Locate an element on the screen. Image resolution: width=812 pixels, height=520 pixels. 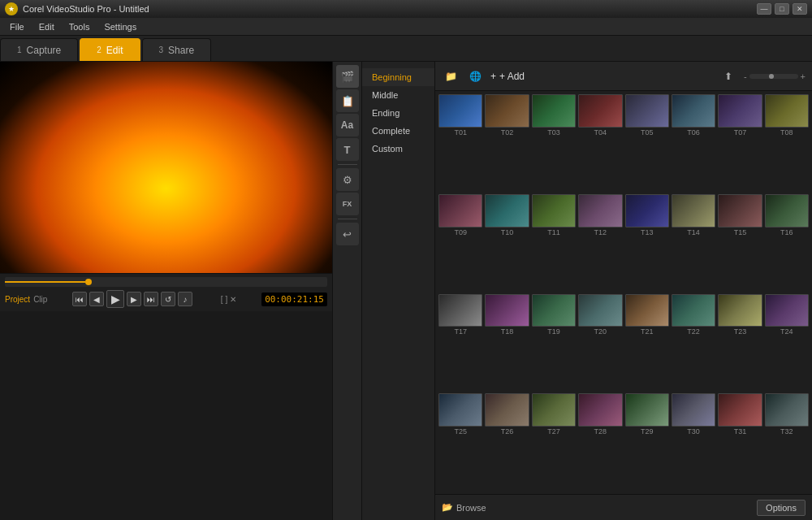
nav-beginning: Beginning is located at coordinates (398, 77).